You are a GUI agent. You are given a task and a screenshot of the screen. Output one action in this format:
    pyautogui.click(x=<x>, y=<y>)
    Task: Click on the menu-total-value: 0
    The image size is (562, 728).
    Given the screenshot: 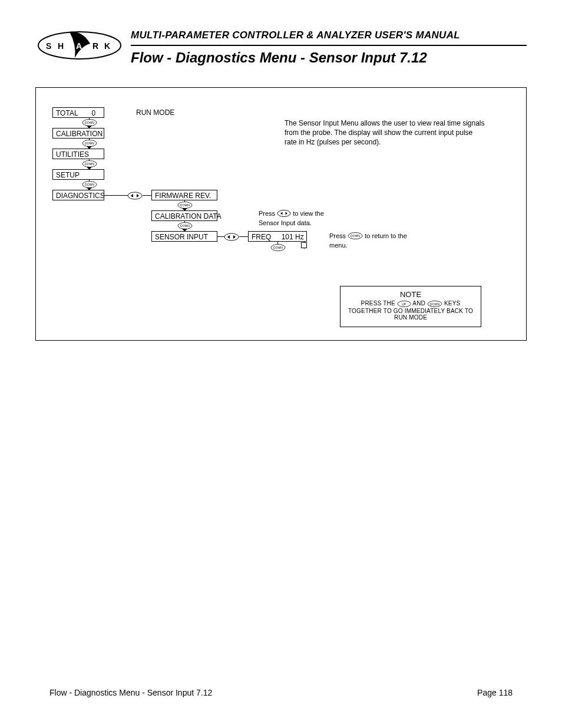 What is the action you would take?
    pyautogui.click(x=93, y=113)
    